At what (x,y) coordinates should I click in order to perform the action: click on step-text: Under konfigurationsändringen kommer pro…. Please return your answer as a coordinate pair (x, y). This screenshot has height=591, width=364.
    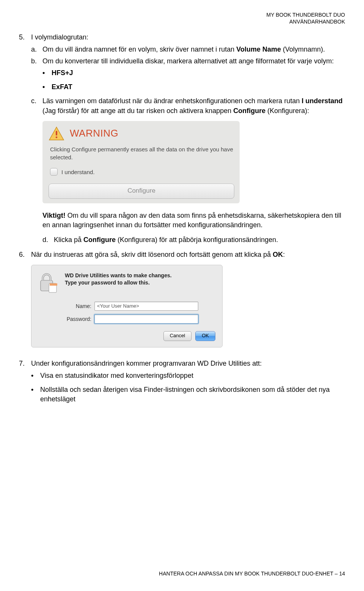
    Looking at the image, I should click on (188, 363).